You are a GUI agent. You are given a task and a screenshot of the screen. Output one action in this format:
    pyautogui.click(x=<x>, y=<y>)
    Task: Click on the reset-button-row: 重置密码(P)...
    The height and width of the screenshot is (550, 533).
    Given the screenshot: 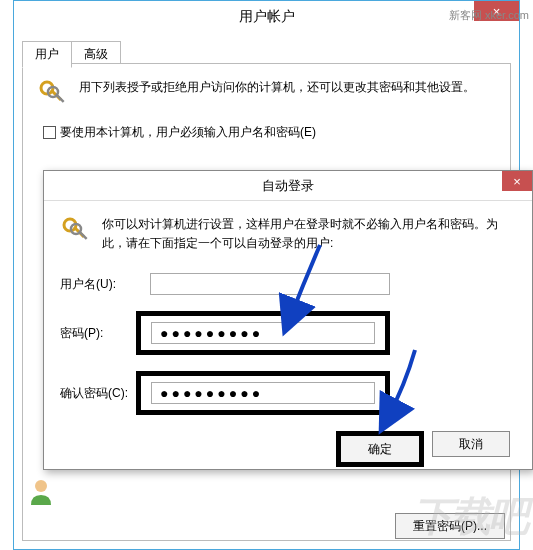 What is the action you would take?
    pyautogui.click(x=450, y=526)
    